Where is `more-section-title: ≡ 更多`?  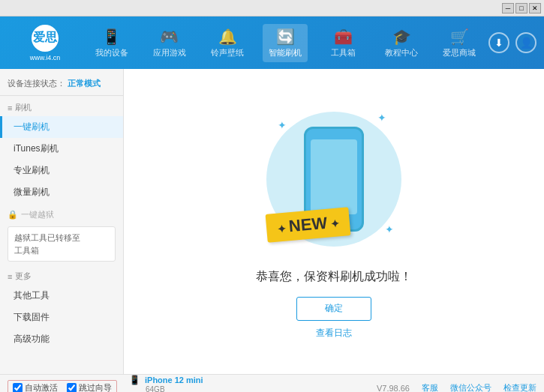
more-section-title: ≡ 更多 is located at coordinates (62, 276).